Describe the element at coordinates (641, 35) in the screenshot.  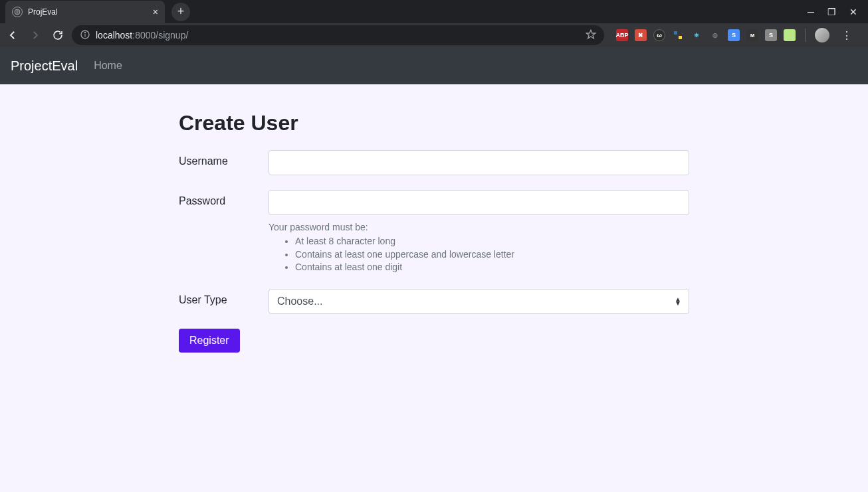
I see `extension-icon: ✖` at that location.